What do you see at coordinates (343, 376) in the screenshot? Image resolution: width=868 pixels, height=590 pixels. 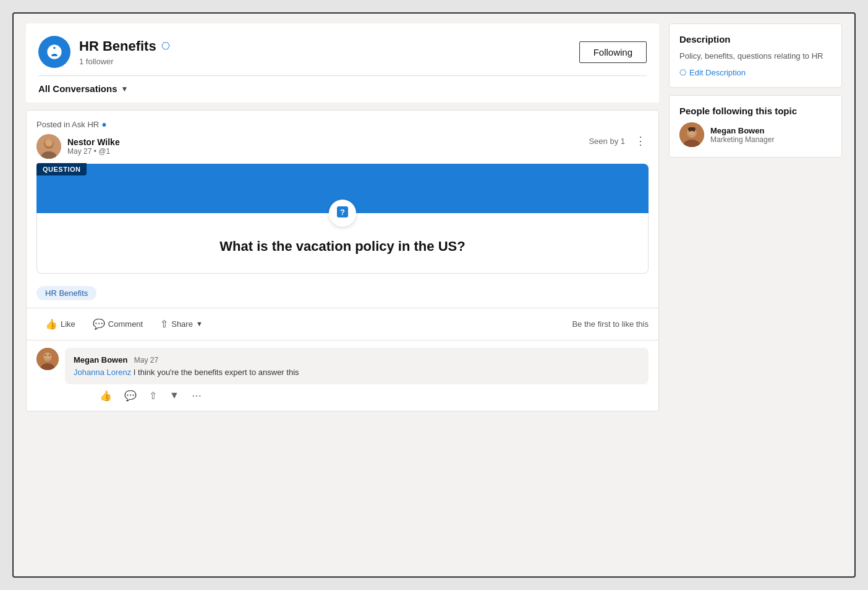 I see `comment-section: Megan Bowen May 27 Johanna Lorenz I thin…` at bounding box center [343, 376].